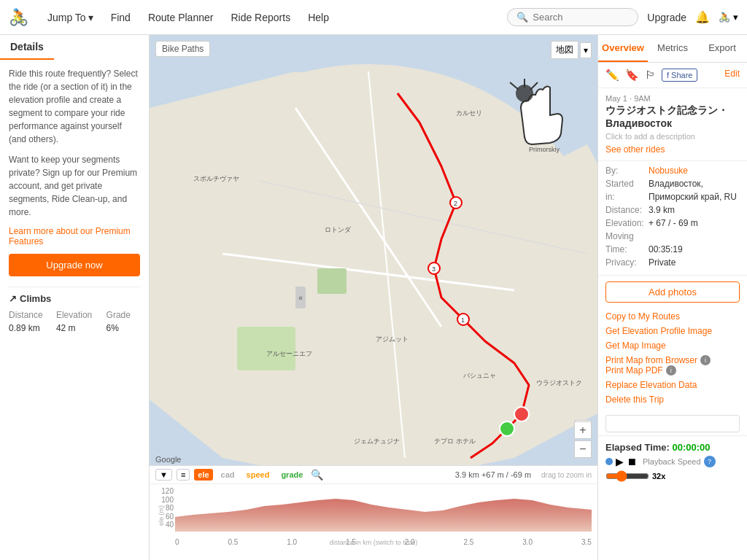 The image size is (747, 560). Describe the element at coordinates (571, 50) in the screenshot. I see `map-type-selector: 地図 ▾` at that location.